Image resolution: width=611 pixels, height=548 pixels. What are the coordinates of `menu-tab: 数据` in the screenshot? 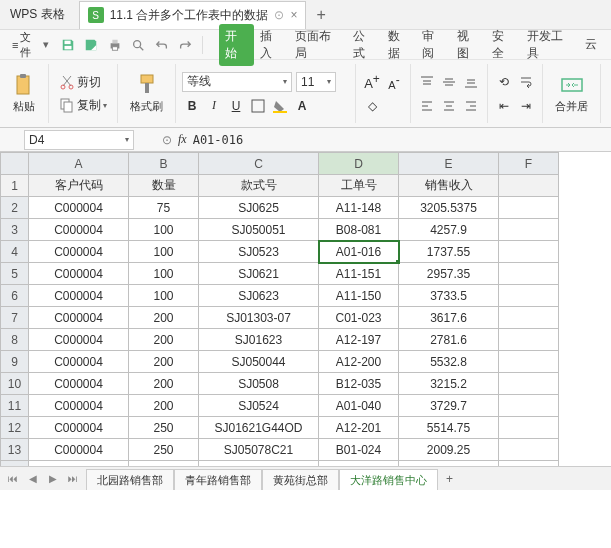 It's located at (400, 45).